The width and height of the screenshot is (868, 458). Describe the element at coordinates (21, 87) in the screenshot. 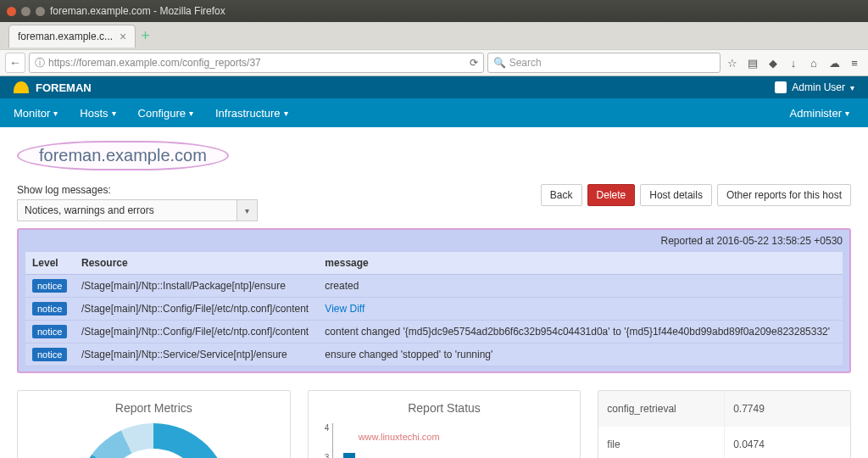

I see `foreman-logo-icon` at that location.